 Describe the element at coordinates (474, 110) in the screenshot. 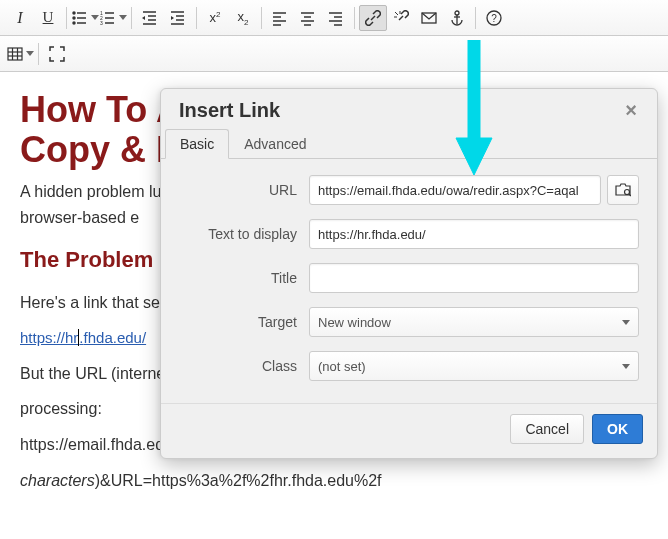

I see `annotation-arrow` at that location.